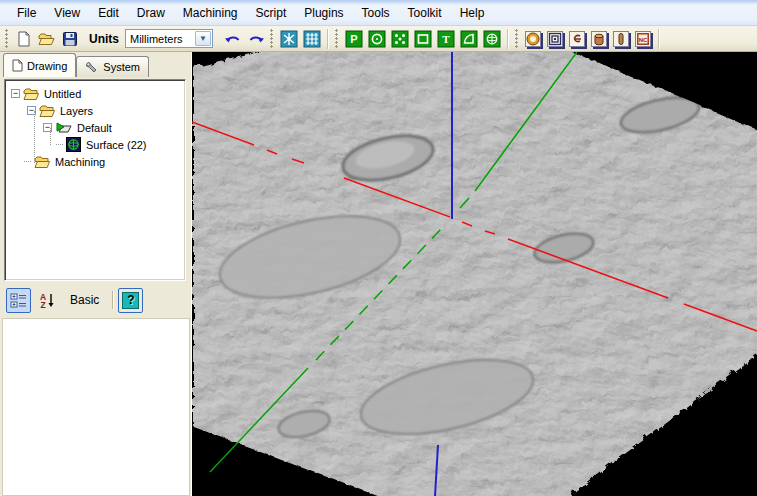  What do you see at coordinates (95, 180) in the screenshot?
I see `drawing-tree: − Untitled − Layers −` at bounding box center [95, 180].